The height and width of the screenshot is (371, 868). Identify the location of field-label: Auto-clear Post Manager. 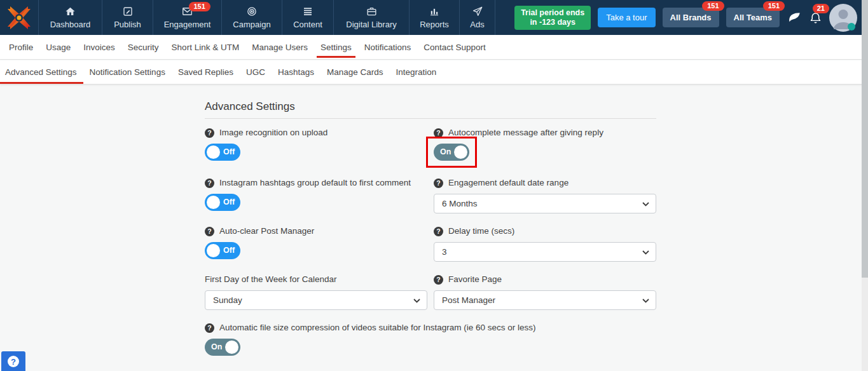
(267, 231).